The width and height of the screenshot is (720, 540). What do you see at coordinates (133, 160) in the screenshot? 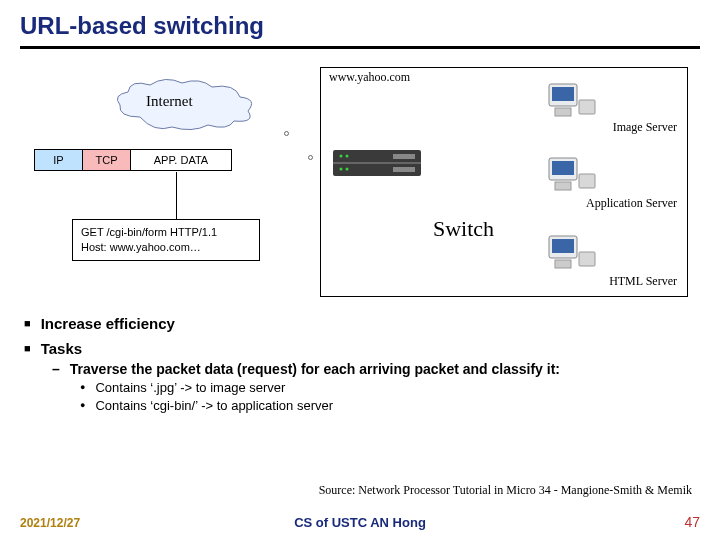
I see `packet-box: IP TCP APP. DATA` at bounding box center [133, 160].